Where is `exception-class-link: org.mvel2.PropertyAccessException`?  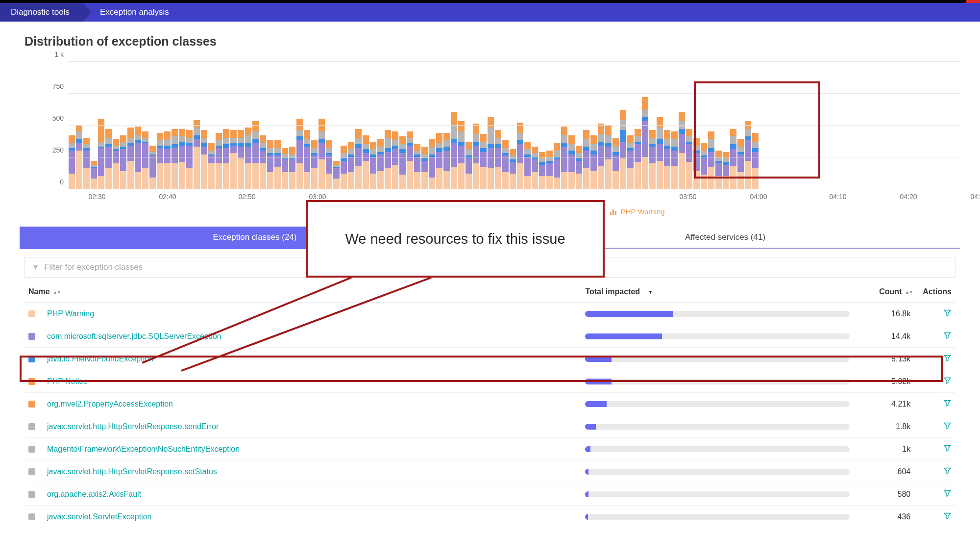 exception-class-link: org.mvel2.PropertyAccessException is located at coordinates (110, 404).